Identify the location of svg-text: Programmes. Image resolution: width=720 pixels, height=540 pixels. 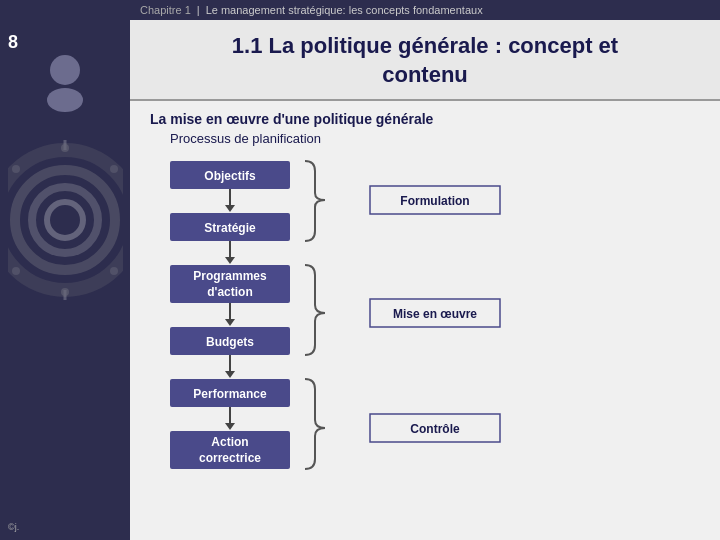
(230, 276).